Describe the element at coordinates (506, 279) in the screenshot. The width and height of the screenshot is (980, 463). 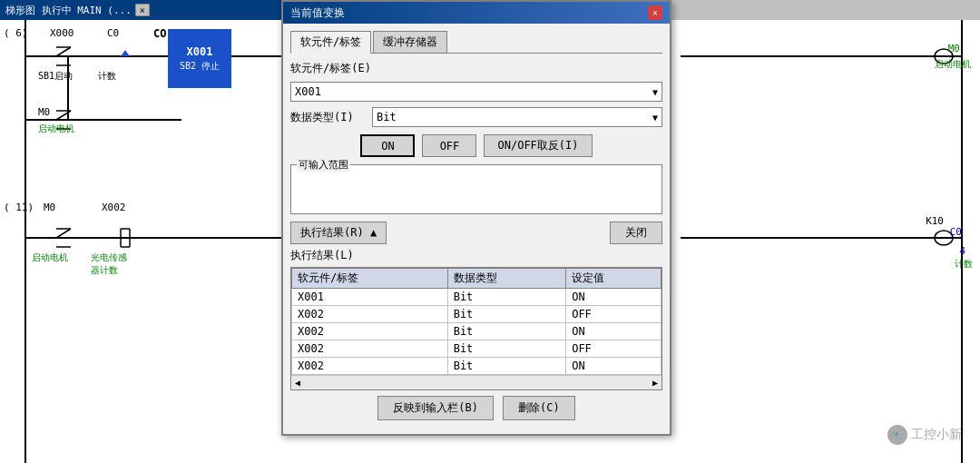
I see `col-datatype: 数据类型` at that location.